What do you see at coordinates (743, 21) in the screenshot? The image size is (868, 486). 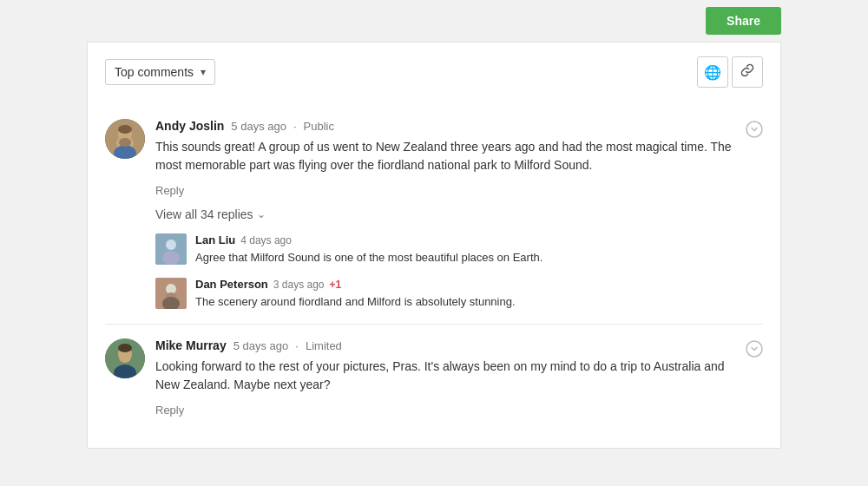 I see `share-button: Share` at bounding box center [743, 21].